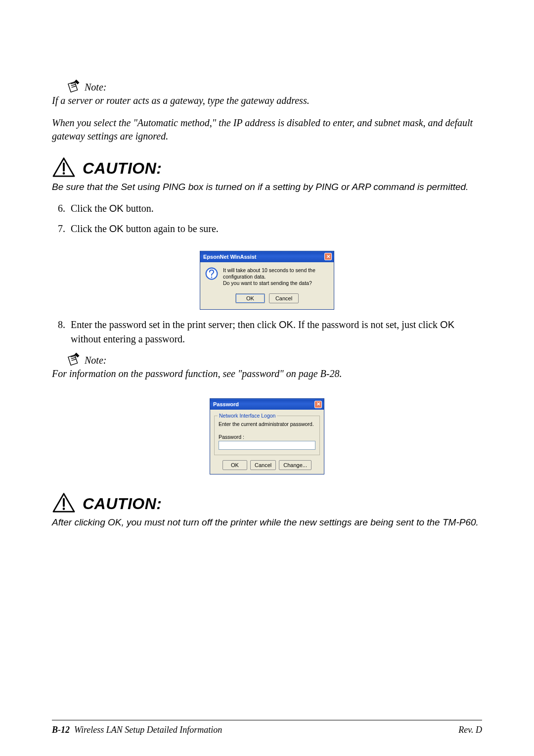  What do you see at coordinates (275, 332) in the screenshot?
I see `step-8: Enter the password set in the print serv…` at bounding box center [275, 332].